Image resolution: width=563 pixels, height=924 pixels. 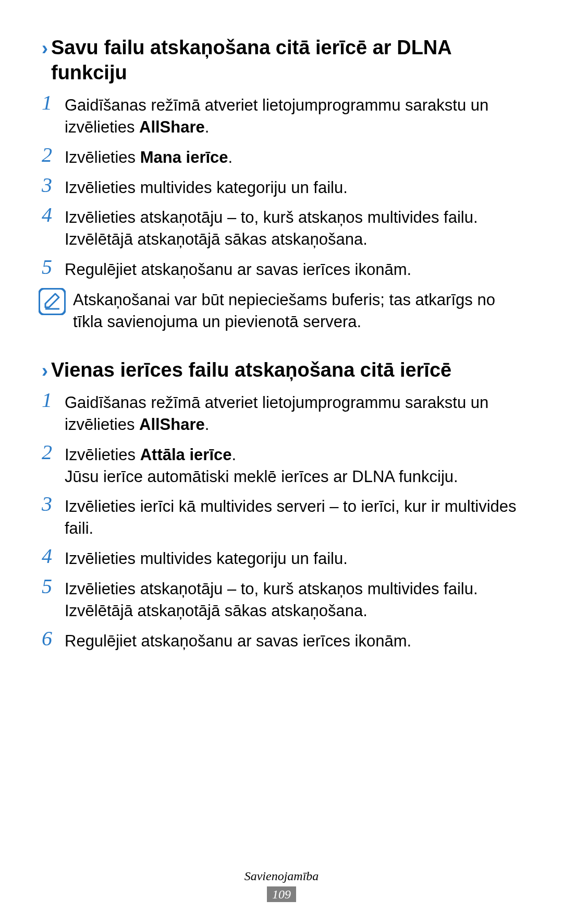 I want to click on step-1-1: 1 Gaidīšanas režīmā atveriet lietojumpro…, so click(x=282, y=116).